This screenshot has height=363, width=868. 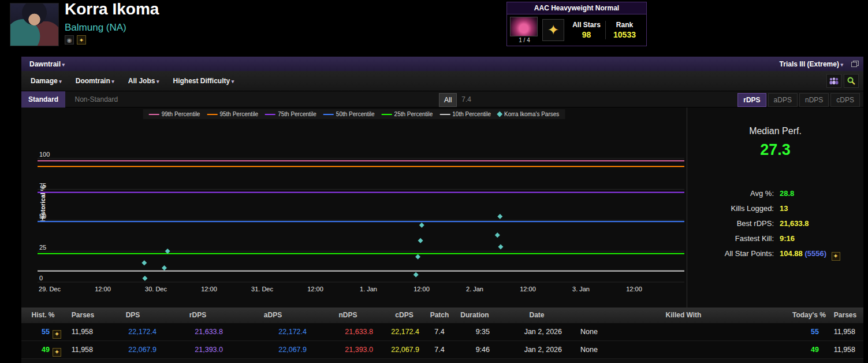 What do you see at coordinates (576, 8) in the screenshot?
I see `raid-title: AAC Heavyweight Normal` at bounding box center [576, 8].